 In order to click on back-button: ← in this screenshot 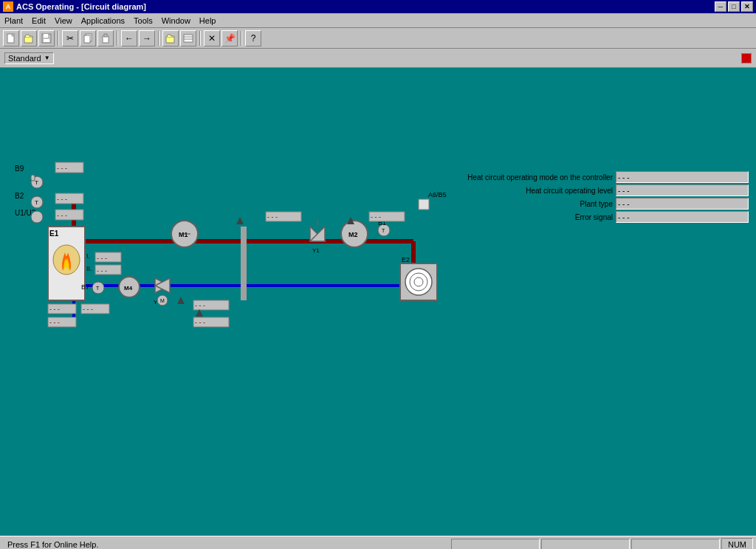, I will do `click(129, 38)`.